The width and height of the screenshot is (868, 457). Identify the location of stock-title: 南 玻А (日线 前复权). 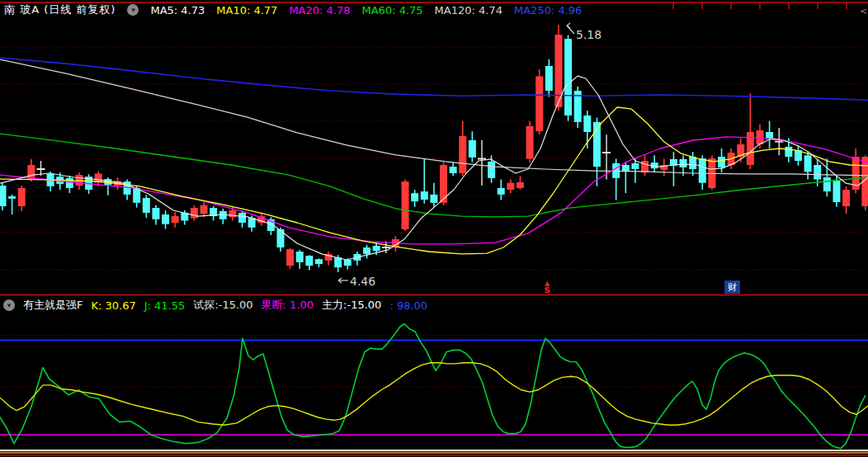
(59, 10).